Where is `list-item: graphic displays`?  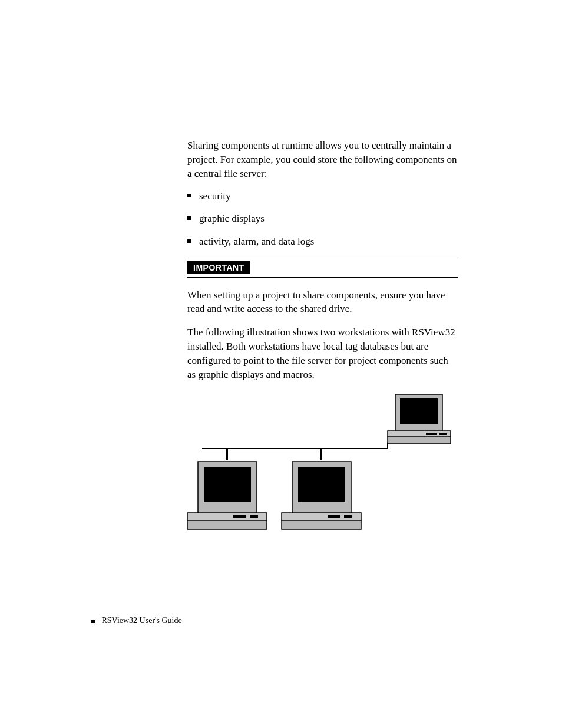
list-item: graphic displays is located at coordinates (323, 219).